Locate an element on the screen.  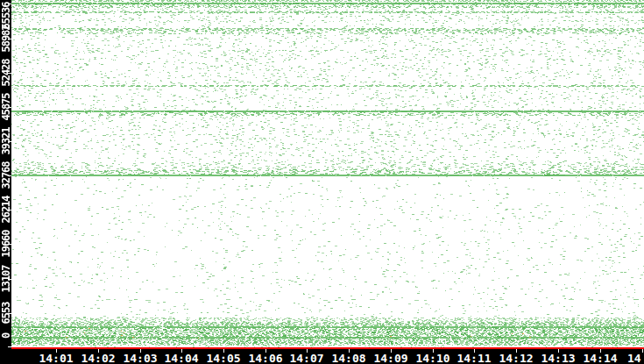
x-tick-label: 14:07 is located at coordinates (307, 358).